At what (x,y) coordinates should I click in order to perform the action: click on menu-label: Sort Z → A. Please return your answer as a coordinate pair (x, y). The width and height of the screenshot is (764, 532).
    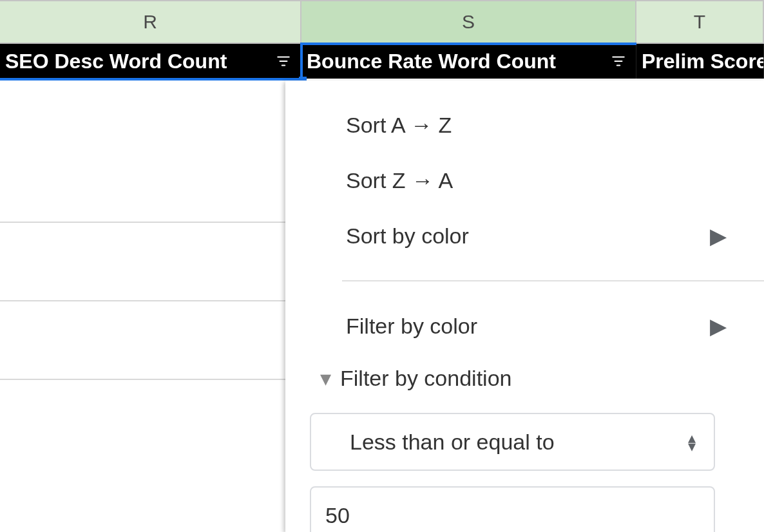
    Looking at the image, I should click on (399, 180).